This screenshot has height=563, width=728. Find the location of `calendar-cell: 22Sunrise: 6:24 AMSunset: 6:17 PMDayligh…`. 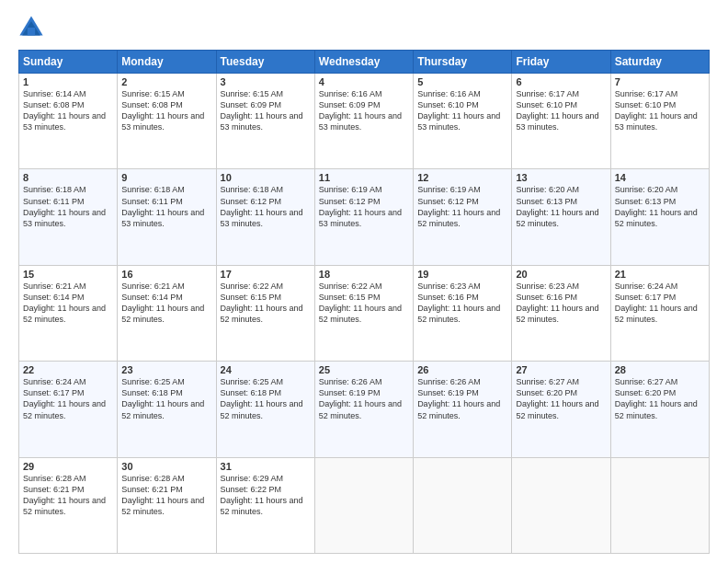

calendar-cell: 22Sunrise: 6:24 AMSunset: 6:17 PMDayligh… is located at coordinates (68, 409).